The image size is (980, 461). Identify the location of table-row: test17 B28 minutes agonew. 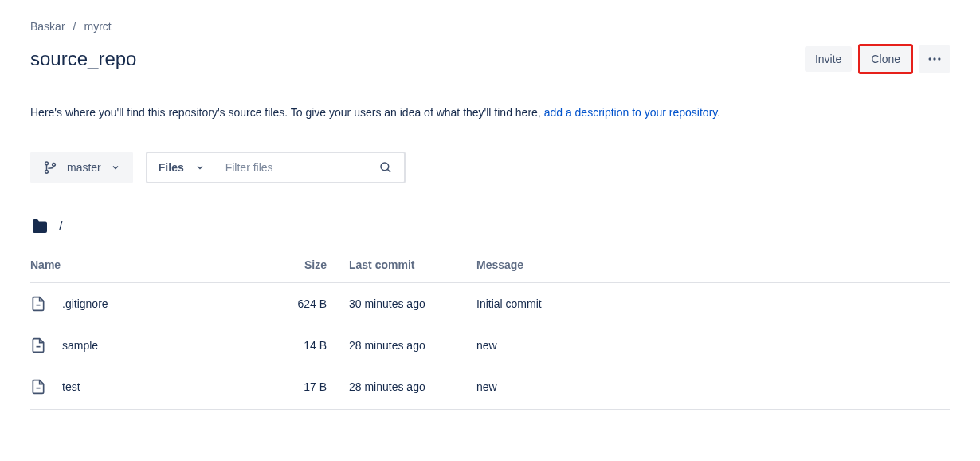
(490, 388).